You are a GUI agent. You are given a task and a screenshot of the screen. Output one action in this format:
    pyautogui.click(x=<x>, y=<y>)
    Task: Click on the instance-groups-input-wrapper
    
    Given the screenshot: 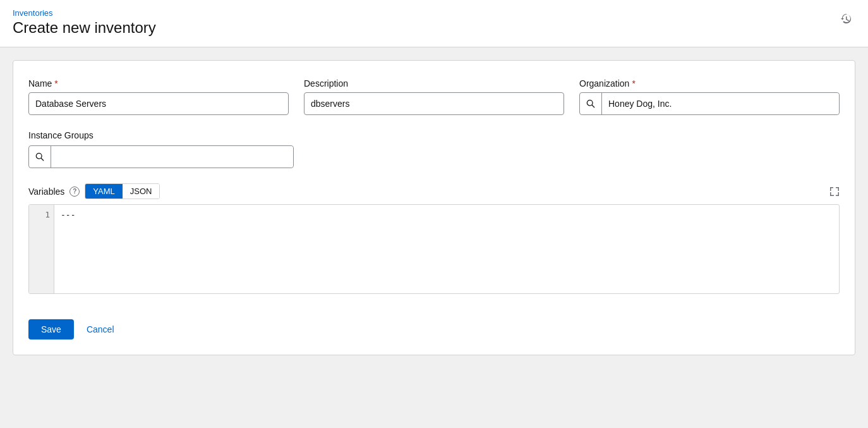 What is the action you would take?
    pyautogui.click(x=161, y=157)
    